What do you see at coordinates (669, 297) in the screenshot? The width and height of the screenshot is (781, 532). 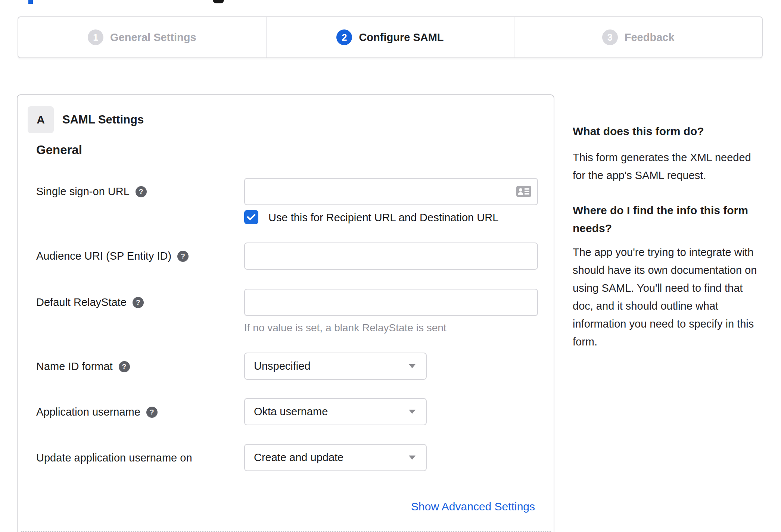 I see `sidebar-answer-2: The app you're trying to integrate with …` at bounding box center [669, 297].